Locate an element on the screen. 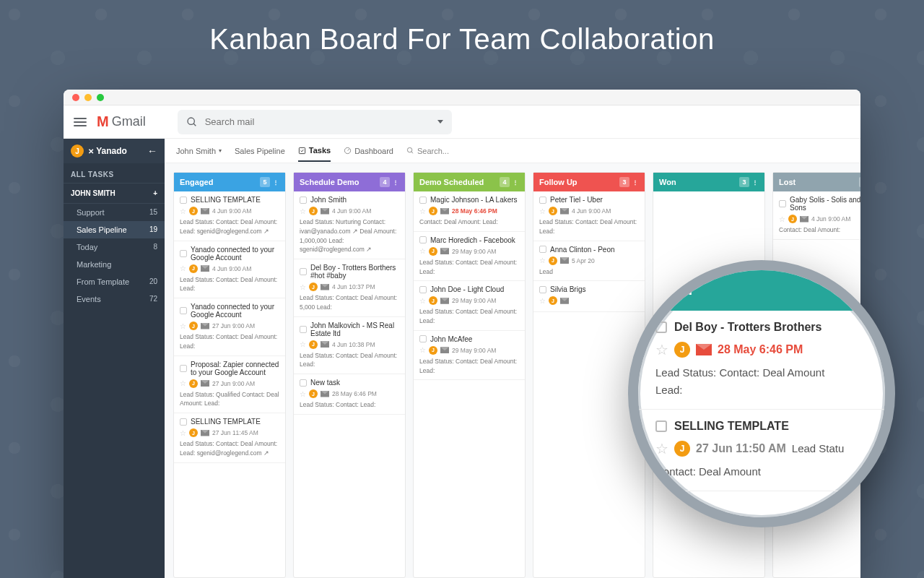 This screenshot has width=924, height=578. sidebar-item: Events72 is located at coordinates (114, 299).